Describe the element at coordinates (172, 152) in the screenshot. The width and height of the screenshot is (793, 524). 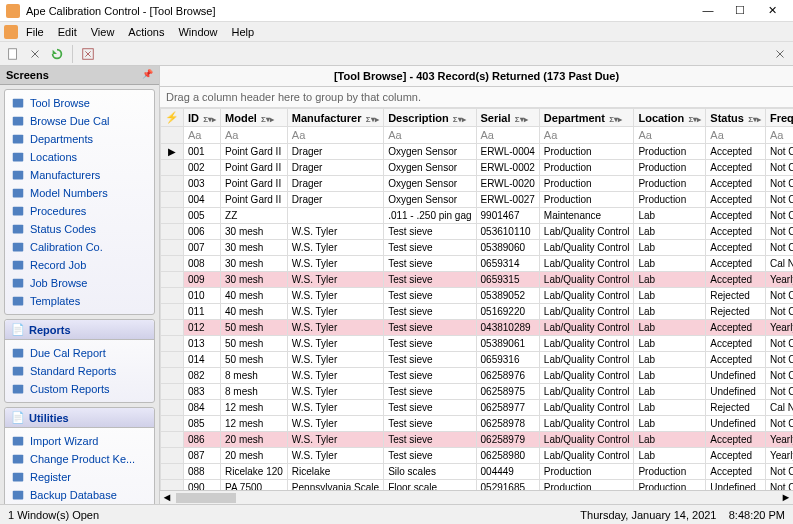
I see `row-selector: ▶` at that location.